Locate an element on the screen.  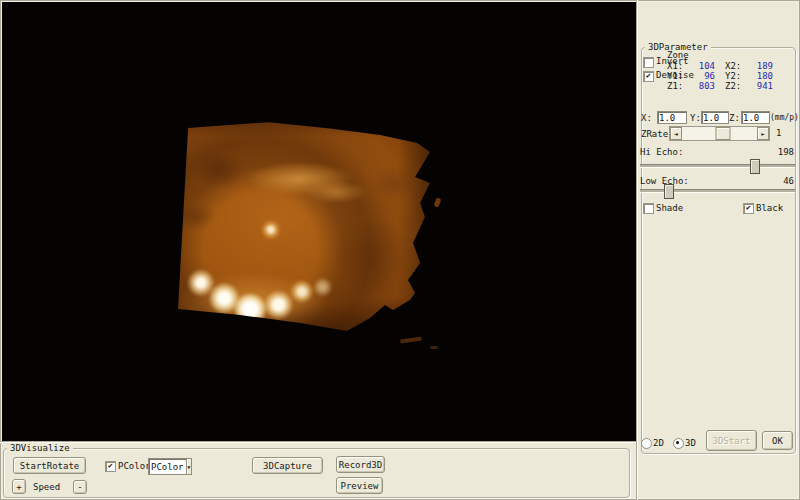
mode-3d-radio is located at coordinates (678, 444).